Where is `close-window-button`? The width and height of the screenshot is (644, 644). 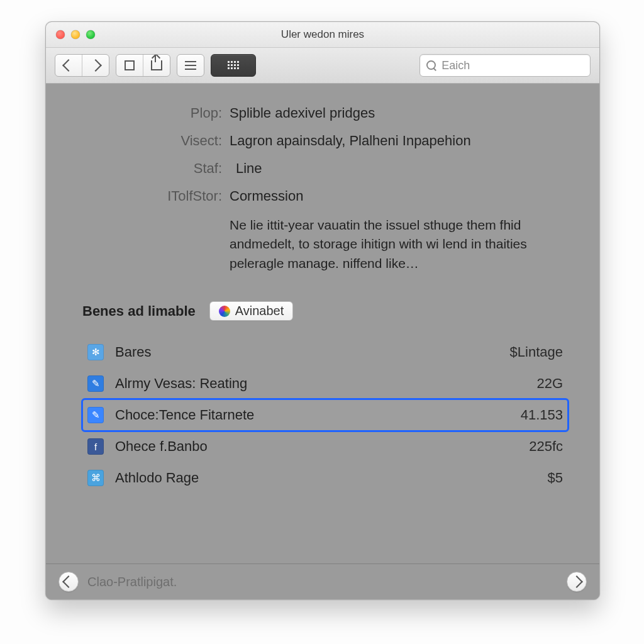
close-window-button is located at coordinates (60, 35).